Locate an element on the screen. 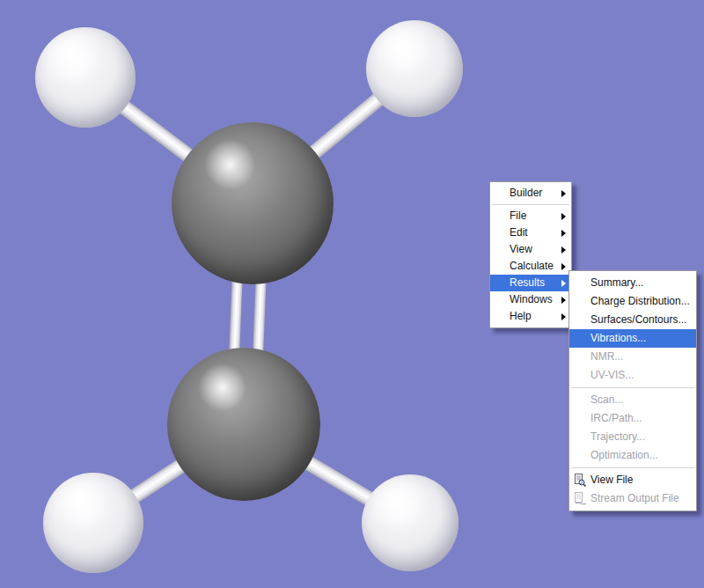  stream-output-icon is located at coordinates (579, 498).